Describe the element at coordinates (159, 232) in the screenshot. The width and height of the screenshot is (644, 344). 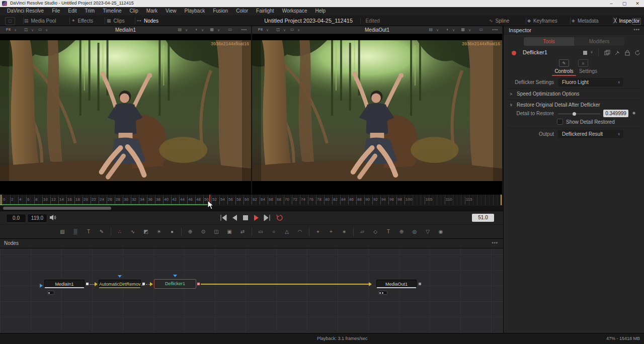
I see `brightness-contrast-icon: ☀` at that location.